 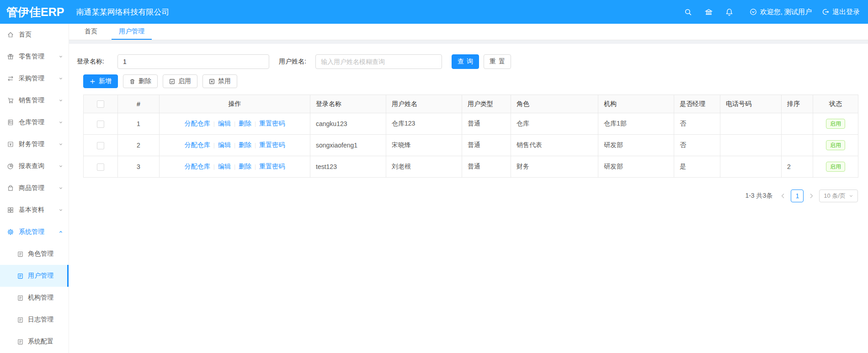 What do you see at coordinates (348, 167) in the screenshot?
I see `cell-login-name: test123` at bounding box center [348, 167].